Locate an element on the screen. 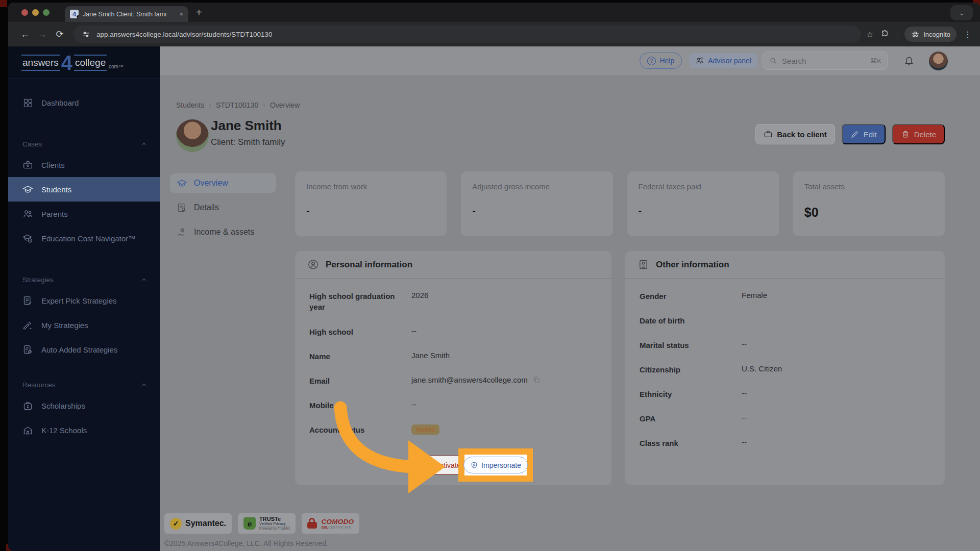 The image size is (980, 551). graduation-cap-icon is located at coordinates (182, 184).